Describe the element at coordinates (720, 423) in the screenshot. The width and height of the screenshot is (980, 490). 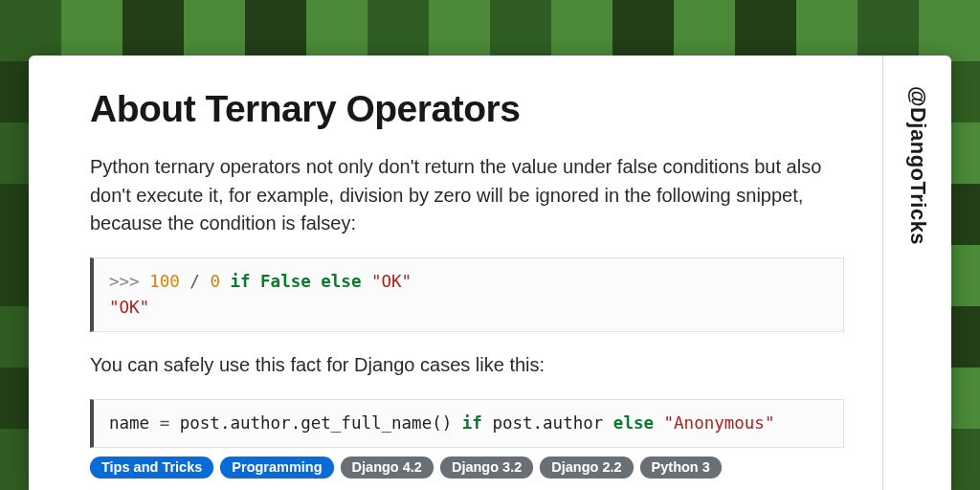
I see `string-anonymous: "Anonymous"` at that location.